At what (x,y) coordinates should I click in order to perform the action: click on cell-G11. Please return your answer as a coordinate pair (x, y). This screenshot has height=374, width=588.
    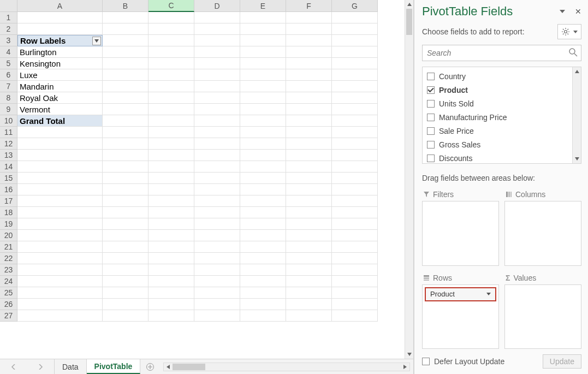
    Looking at the image, I should click on (355, 132).